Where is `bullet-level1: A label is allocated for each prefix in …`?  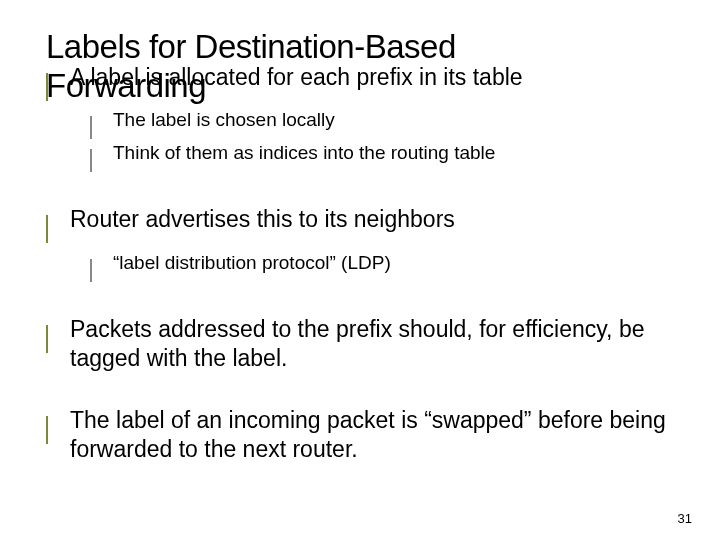 bullet-level1: A label is allocated for each prefix in … is located at coordinates (360, 82).